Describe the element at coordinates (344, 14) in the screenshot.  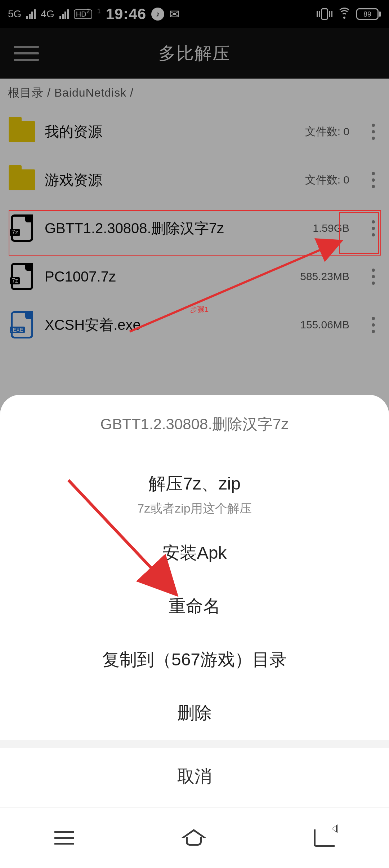
I see `wifi-icon` at that location.